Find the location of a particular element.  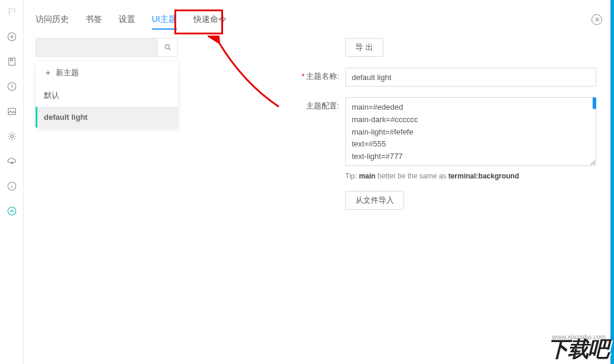

search-input is located at coordinates (97, 47).